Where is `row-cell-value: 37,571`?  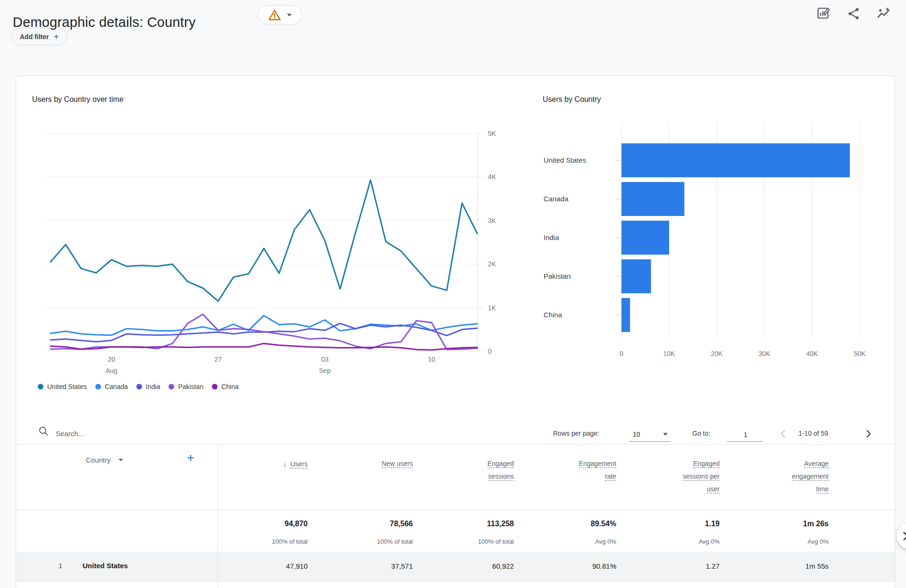
row-cell-value: 37,571 is located at coordinates (363, 566).